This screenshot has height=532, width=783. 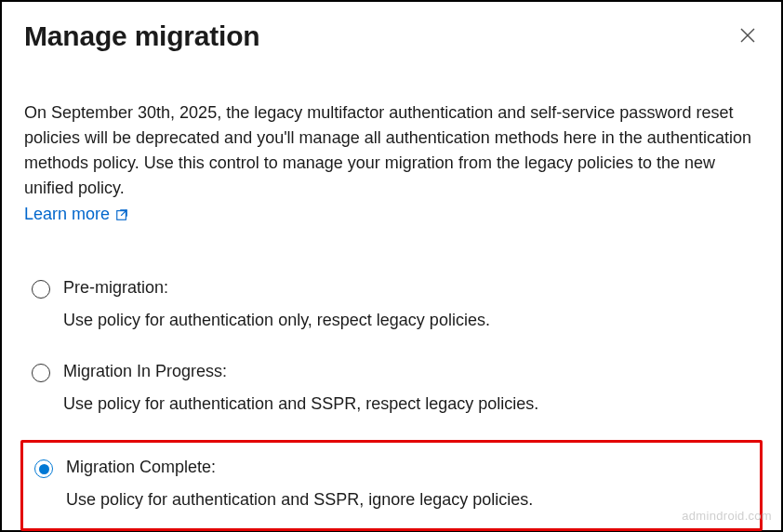 I want to click on option-content: Migration In Progress: Use policy for au…, so click(x=407, y=388).